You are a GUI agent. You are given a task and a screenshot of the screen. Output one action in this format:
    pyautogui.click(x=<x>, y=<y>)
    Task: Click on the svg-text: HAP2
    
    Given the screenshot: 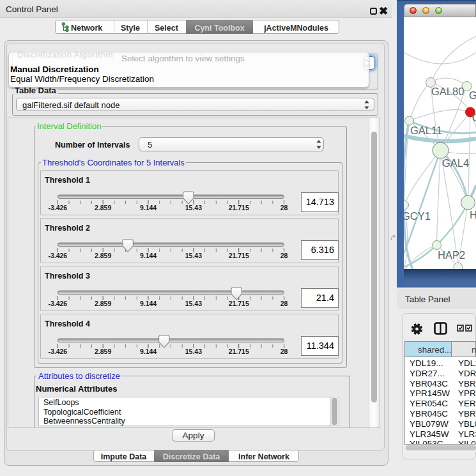 What is the action you would take?
    pyautogui.click(x=451, y=255)
    